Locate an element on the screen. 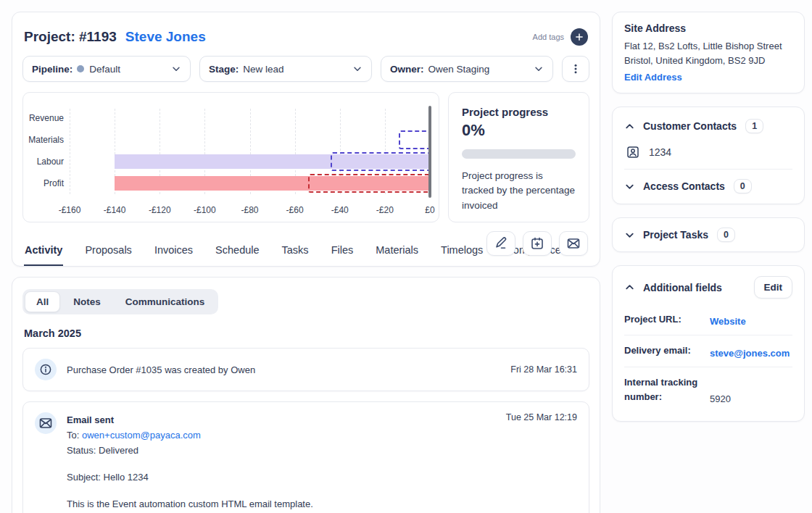 The width and height of the screenshot is (812, 513). financial-chart: RevenueMaterialsLabourProfit-£160-£140-£… is located at coordinates (231, 157).